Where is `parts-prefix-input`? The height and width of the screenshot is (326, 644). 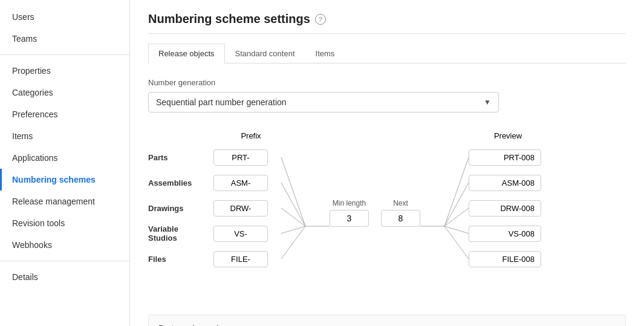 parts-prefix-input is located at coordinates (241, 157).